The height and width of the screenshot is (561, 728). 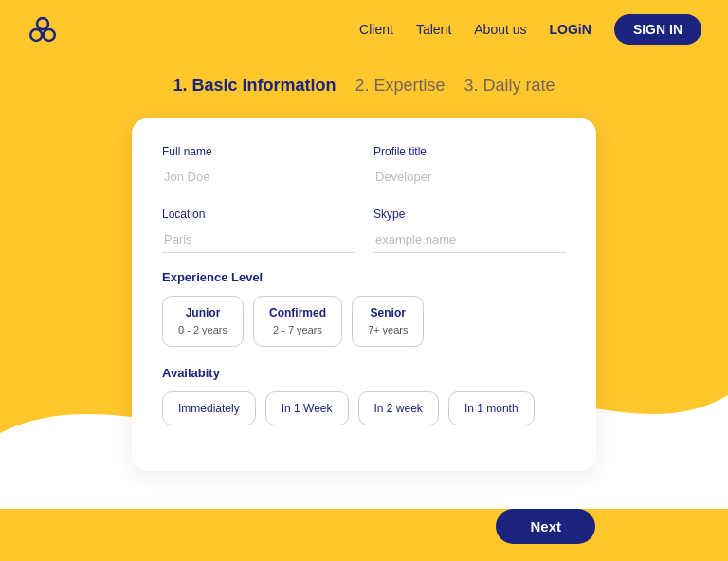 What do you see at coordinates (491, 408) in the screenshot?
I see `availability-option-btn: In 1 month` at bounding box center [491, 408].